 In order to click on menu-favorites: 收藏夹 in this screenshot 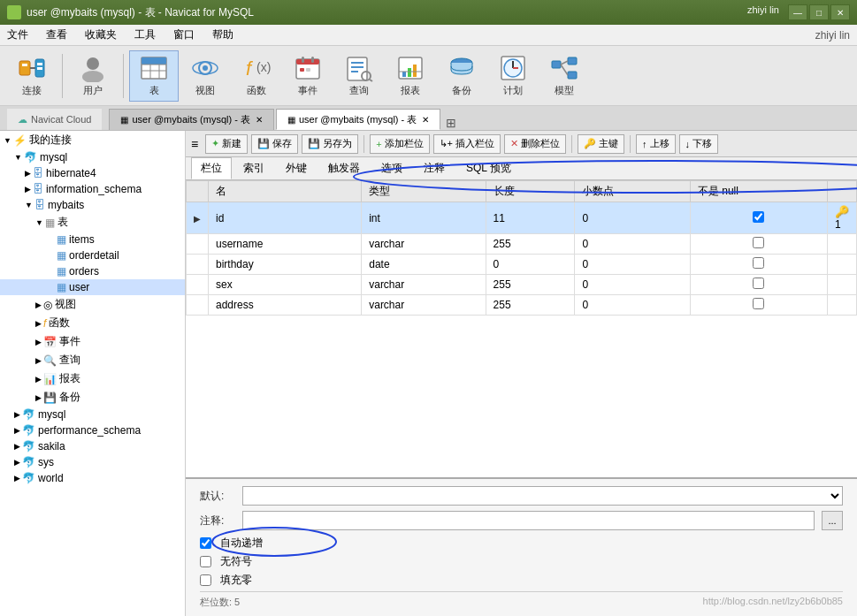, I will do `click(101, 35)`.